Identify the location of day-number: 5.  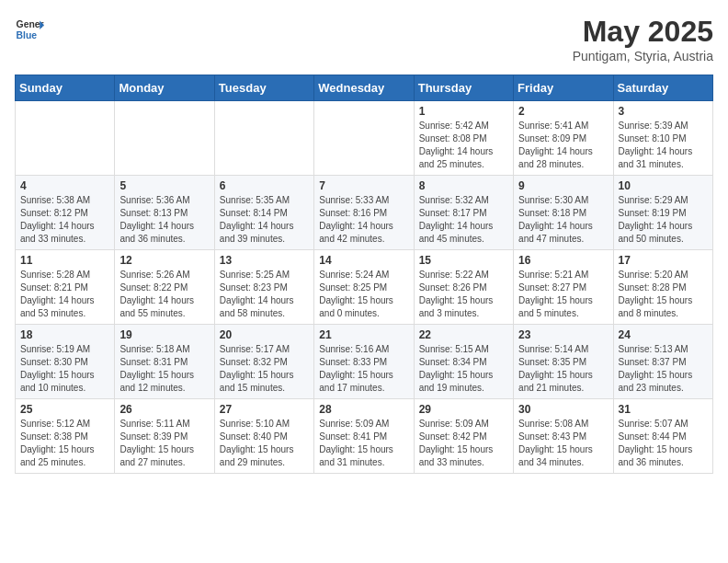
(164, 186).